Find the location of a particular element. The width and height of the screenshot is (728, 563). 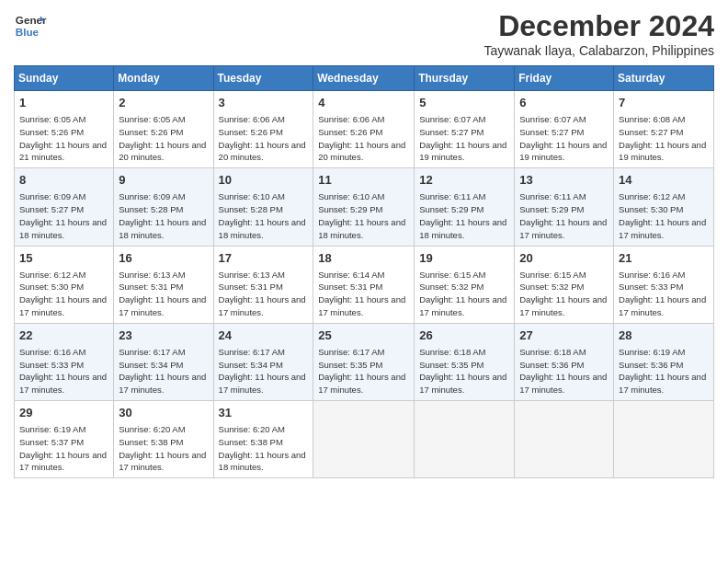

calendar-cell: 7Sunrise: 6:08 AM Sunset: 5:27 PM Daylig… is located at coordinates (664, 130).